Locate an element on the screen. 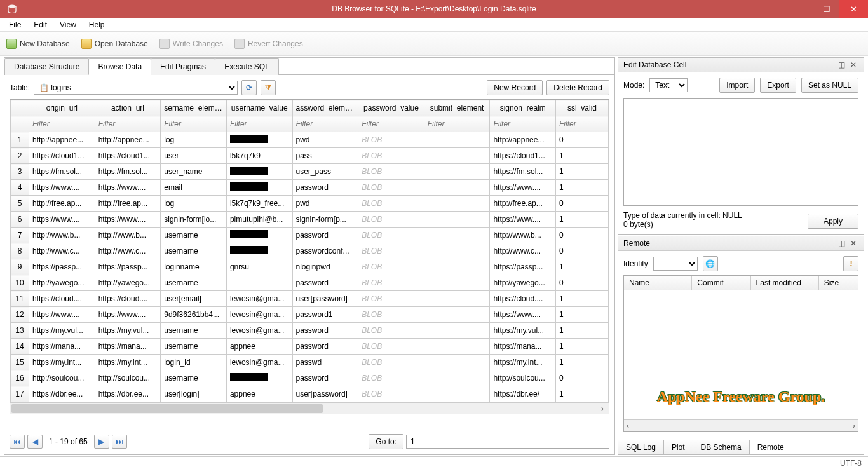 This screenshot has width=868, height=469. cell: log is located at coordinates (194, 203).